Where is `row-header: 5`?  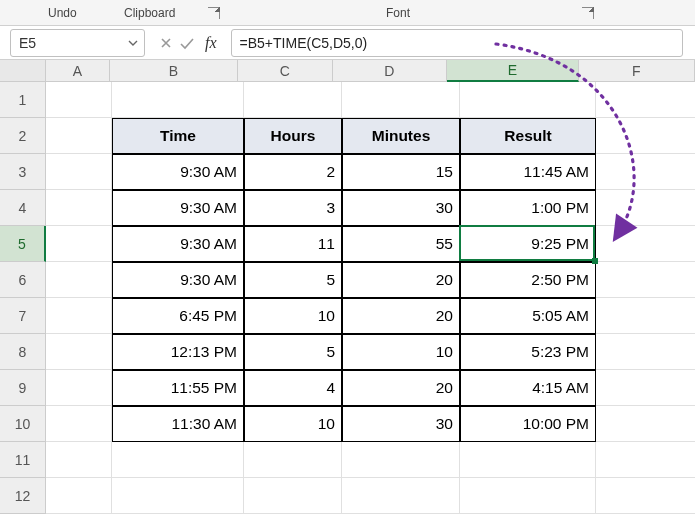 row-header: 5 is located at coordinates (23, 244).